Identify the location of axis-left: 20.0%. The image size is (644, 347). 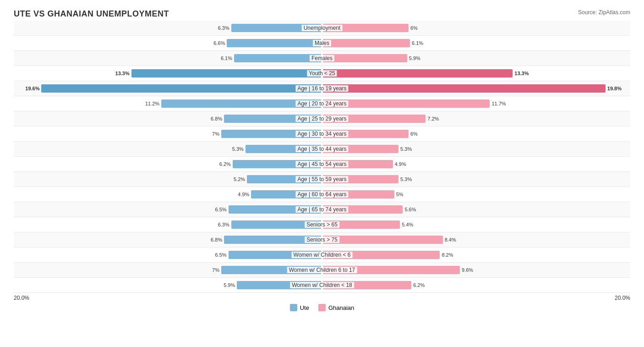
(168, 298).